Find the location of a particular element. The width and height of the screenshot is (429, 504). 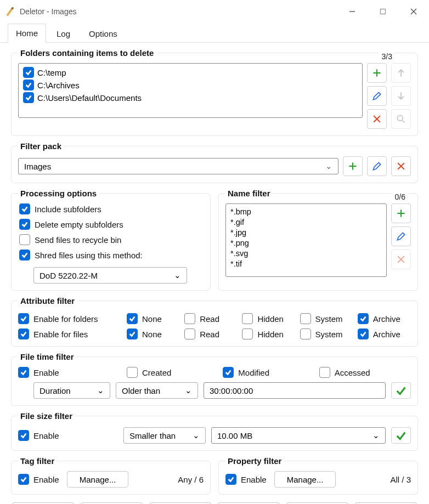

namefilter-listbox: *.bmp *.gif *.jpg *.png *.svg *.tif is located at coordinates (306, 240).